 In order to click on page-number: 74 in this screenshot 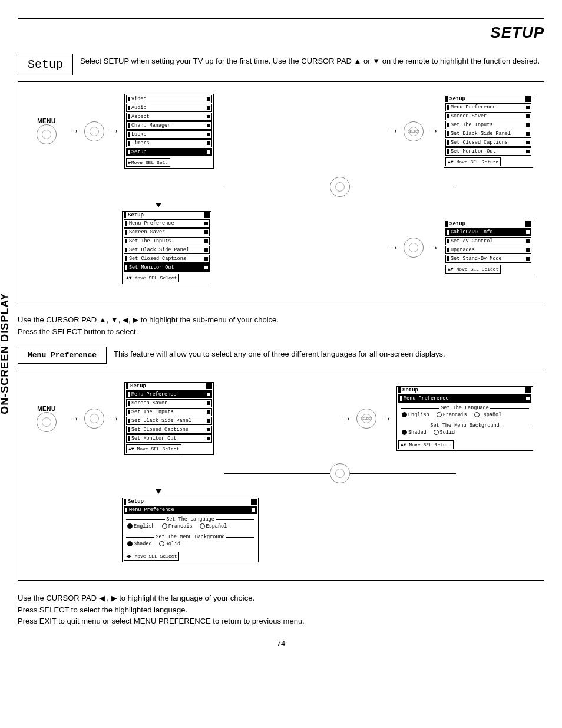, I will do `click(281, 644)`.